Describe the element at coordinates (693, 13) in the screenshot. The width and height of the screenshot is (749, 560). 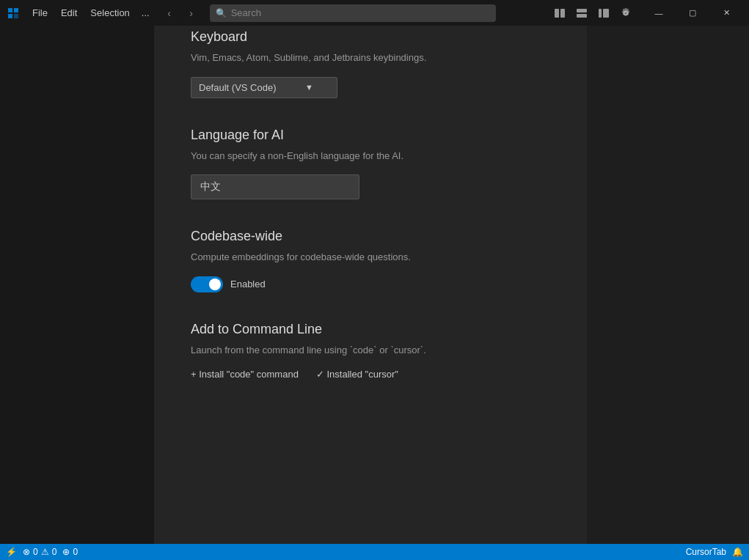
I see `maximize-button: ▢` at that location.